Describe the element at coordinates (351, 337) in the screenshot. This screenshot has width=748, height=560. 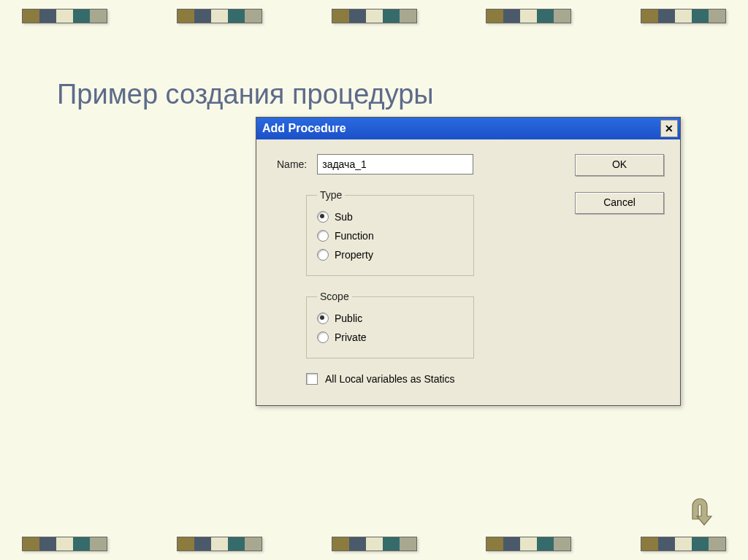
I see `radio-private-label: Private` at that location.